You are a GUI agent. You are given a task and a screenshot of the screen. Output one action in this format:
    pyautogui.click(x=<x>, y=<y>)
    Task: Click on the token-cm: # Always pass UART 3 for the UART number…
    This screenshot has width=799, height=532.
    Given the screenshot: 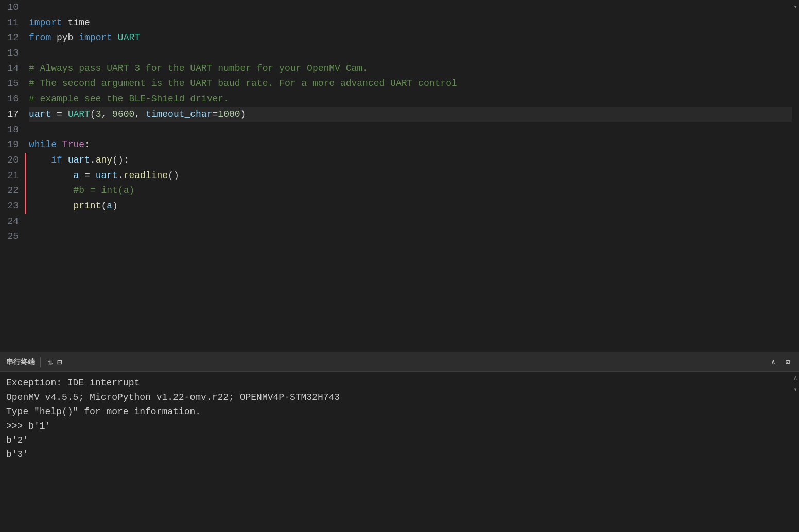 What is the action you would take?
    pyautogui.click(x=199, y=69)
    